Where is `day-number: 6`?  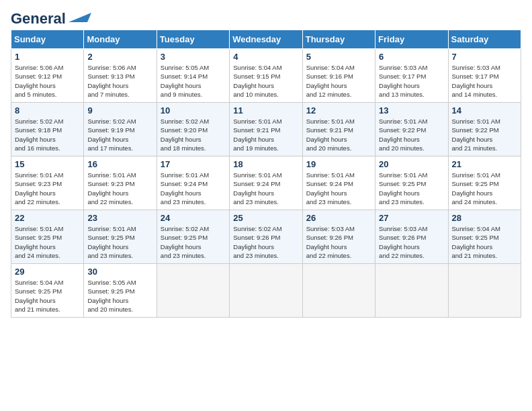
day-number: 6 is located at coordinates (411, 56).